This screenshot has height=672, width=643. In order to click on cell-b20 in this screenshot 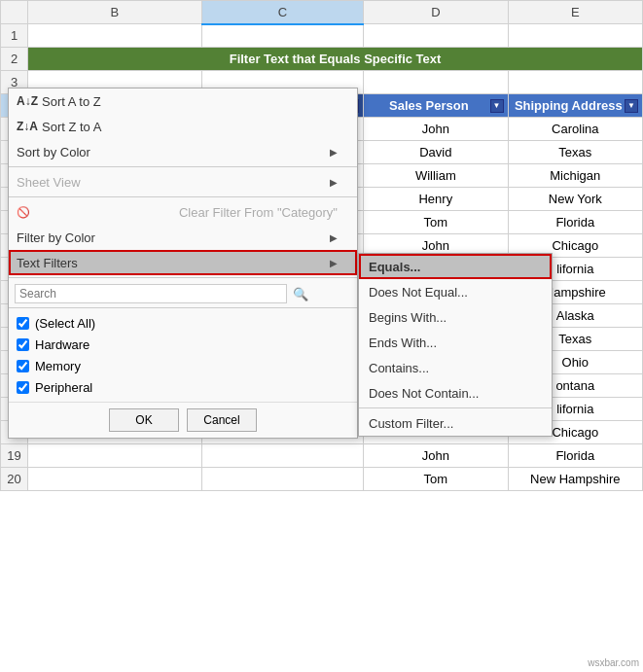, I will do `click(115, 479)`.